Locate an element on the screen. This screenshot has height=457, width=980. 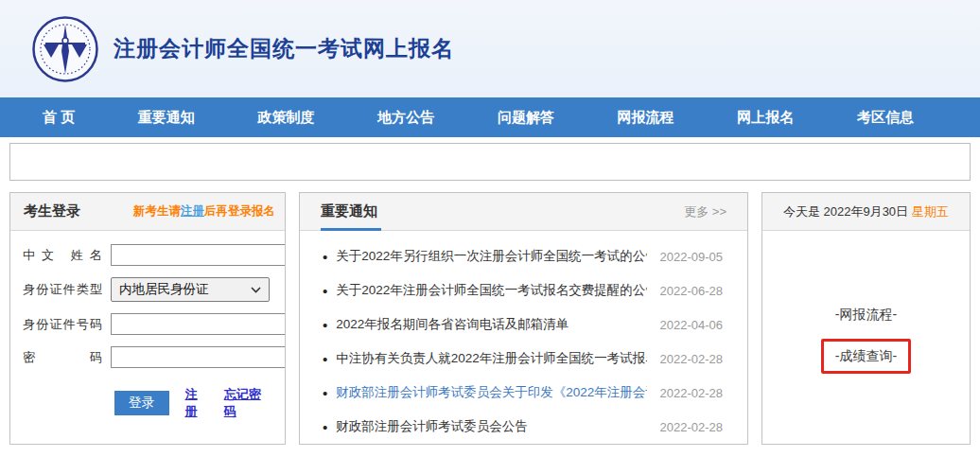
notice-row: • 2022年报名期间各省咨询电话及邮箱清单 2022-04-06 is located at coordinates (522, 325).